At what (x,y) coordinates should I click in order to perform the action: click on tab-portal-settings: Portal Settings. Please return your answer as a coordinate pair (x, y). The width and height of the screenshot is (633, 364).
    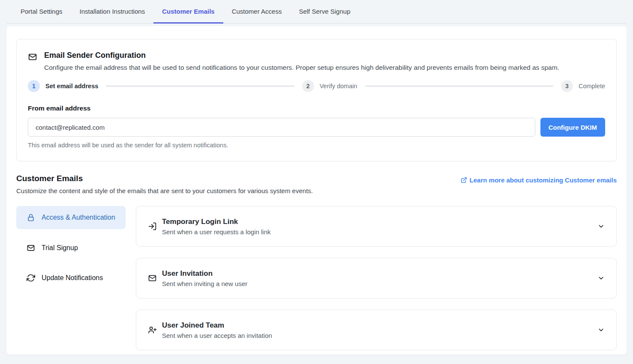
    Looking at the image, I should click on (42, 12).